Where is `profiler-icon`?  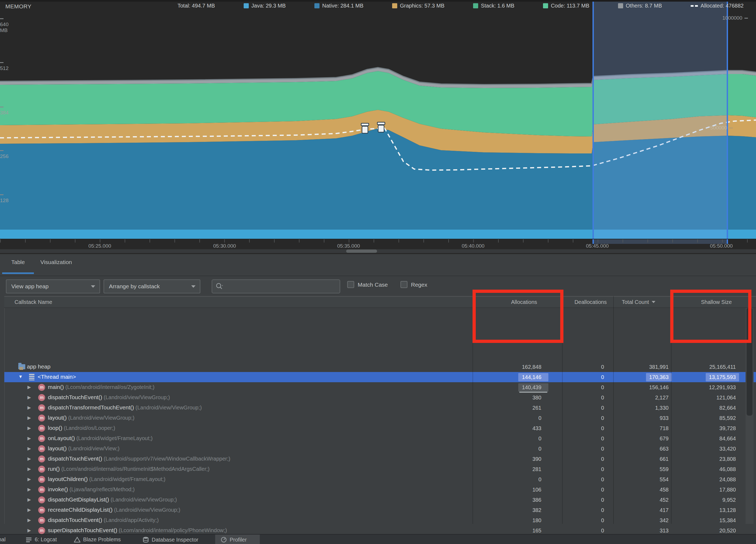 profiler-icon is located at coordinates (224, 540).